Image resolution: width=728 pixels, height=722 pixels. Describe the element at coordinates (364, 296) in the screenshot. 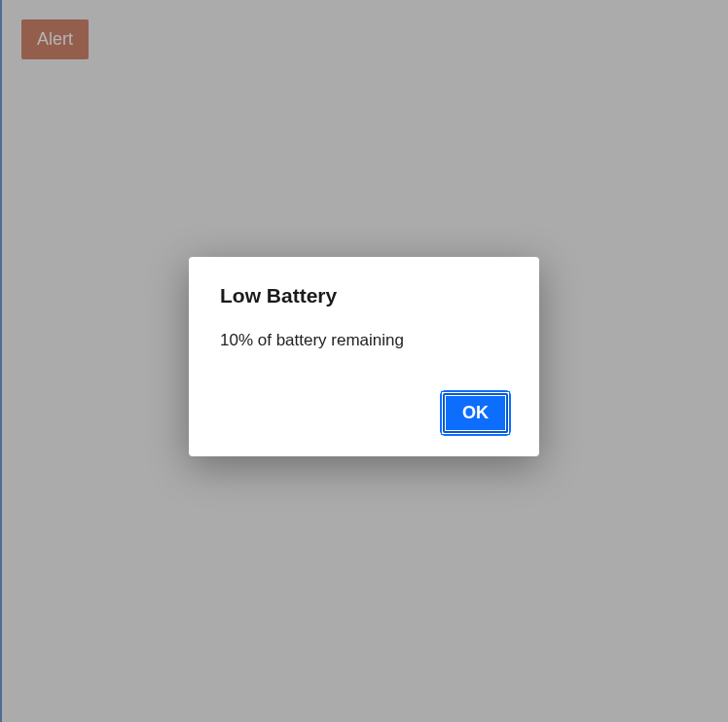

I see `dialog-title: Low Battery` at that location.